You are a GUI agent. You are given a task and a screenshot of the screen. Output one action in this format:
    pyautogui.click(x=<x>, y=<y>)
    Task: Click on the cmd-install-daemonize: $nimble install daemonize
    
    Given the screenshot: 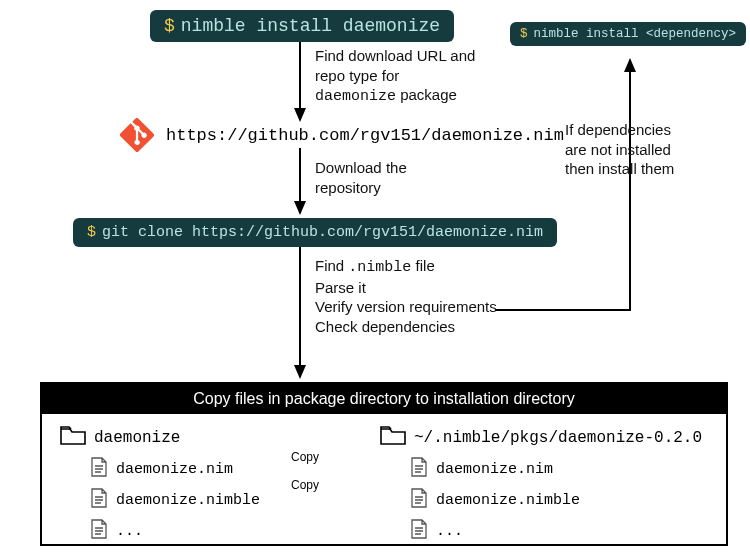 What is the action you would take?
    pyautogui.click(x=302, y=26)
    